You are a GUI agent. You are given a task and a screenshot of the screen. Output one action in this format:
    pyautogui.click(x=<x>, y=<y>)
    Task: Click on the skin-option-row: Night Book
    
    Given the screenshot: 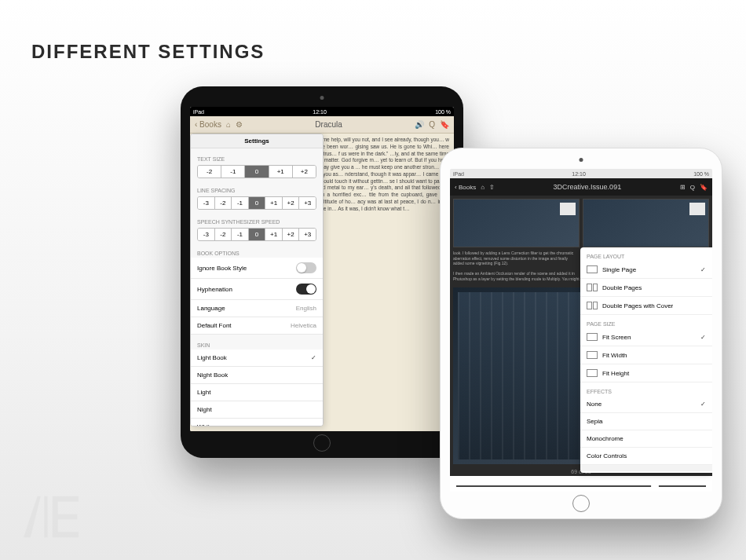 What is the action you would take?
    pyautogui.click(x=257, y=375)
    